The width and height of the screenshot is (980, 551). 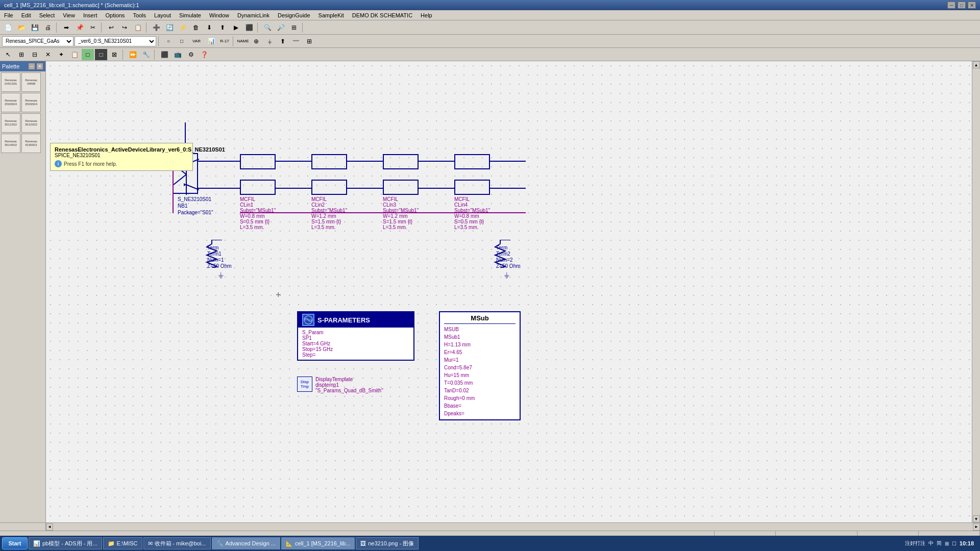 I want to click on open-button: 📂, so click(x=21, y=28).